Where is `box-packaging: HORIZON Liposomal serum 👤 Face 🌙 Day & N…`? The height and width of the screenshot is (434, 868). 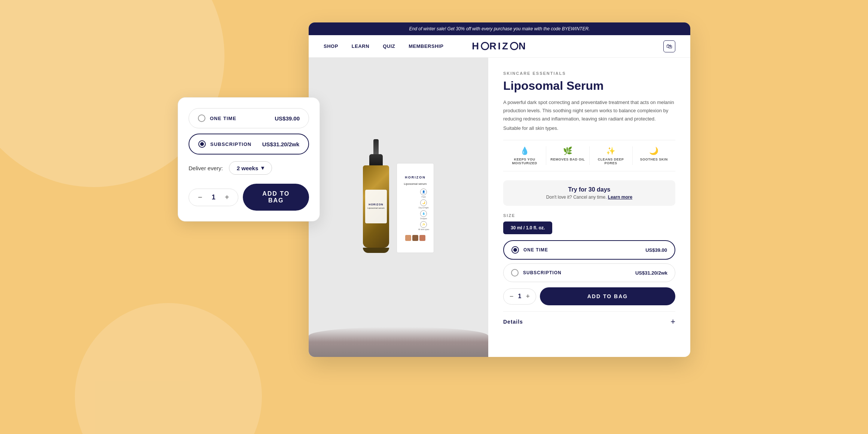
box-packaging: HORIZON Liposomal serum 👤 Face 🌙 Day & N… is located at coordinates (415, 208).